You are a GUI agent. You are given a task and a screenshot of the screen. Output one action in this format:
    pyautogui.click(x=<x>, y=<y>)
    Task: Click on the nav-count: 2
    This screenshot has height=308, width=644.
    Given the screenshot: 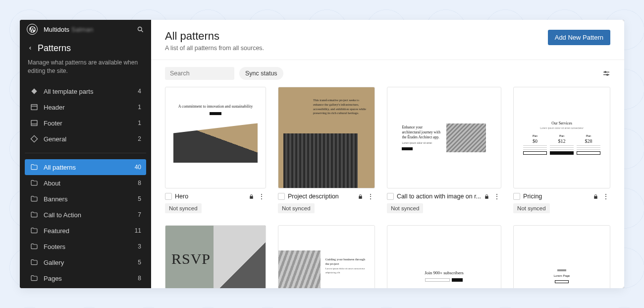 What is the action you would take?
    pyautogui.click(x=137, y=139)
    